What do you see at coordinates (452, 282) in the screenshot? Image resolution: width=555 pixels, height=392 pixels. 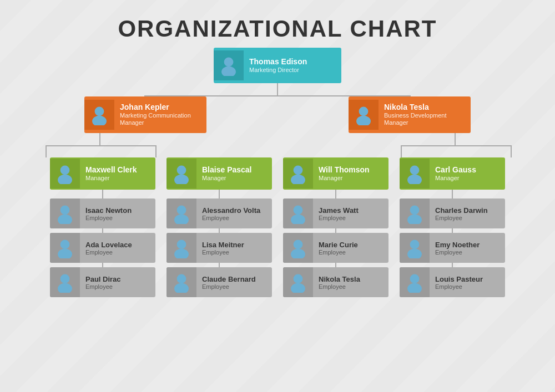 I see `emp-3-2: Louis Pasteur Employee` at bounding box center [452, 282].